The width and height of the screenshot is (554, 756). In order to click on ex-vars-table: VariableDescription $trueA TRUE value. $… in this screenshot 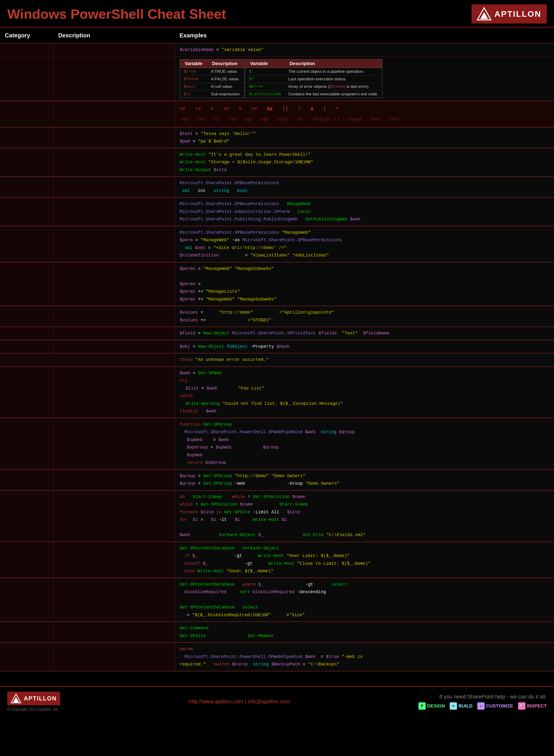, I will do `click(364, 79)`.